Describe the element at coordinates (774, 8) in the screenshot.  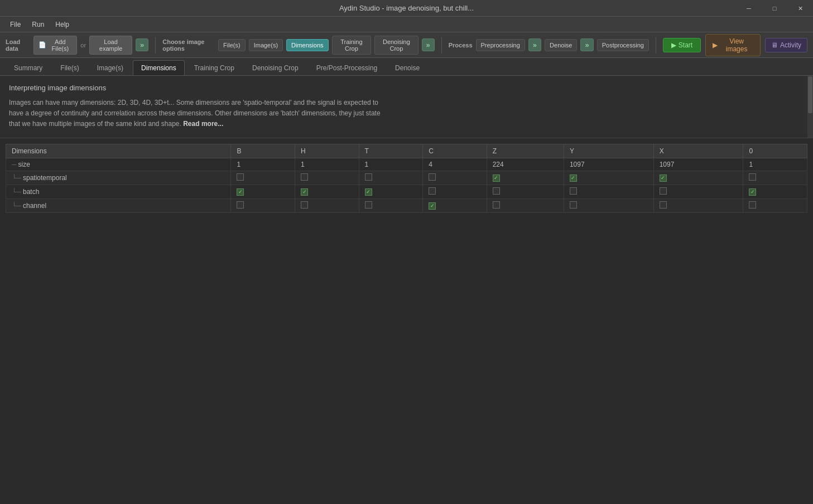
I see `maximize-button: □` at that location.